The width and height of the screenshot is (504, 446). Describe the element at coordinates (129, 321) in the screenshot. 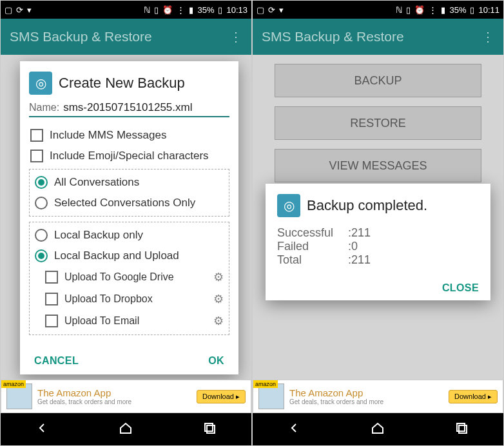

I see `opt-upload-email: Upload To Email⚙` at that location.